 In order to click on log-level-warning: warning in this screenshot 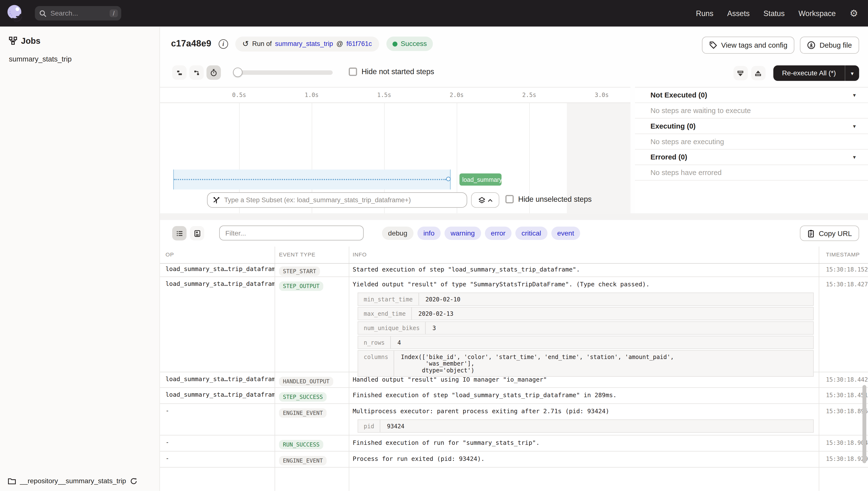, I will do `click(463, 233)`.